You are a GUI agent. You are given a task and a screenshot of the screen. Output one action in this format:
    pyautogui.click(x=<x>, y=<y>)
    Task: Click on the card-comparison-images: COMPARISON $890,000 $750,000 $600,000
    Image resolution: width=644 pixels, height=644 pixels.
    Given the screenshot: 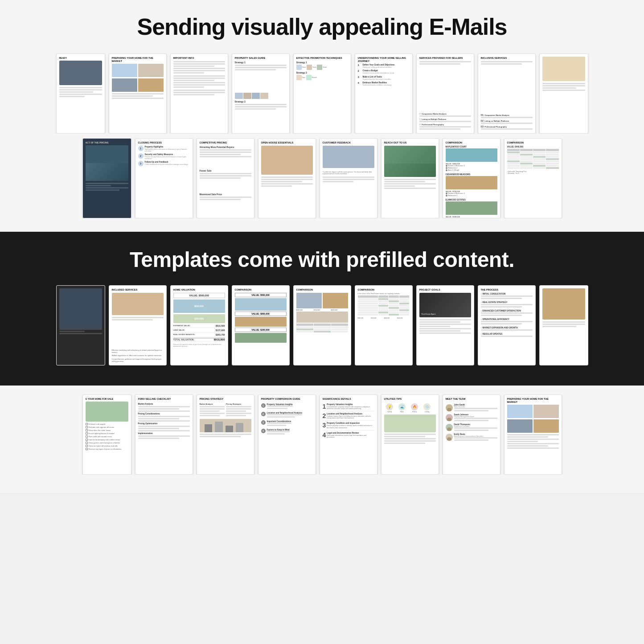 What is the action you would take?
    pyautogui.click(x=322, y=325)
    